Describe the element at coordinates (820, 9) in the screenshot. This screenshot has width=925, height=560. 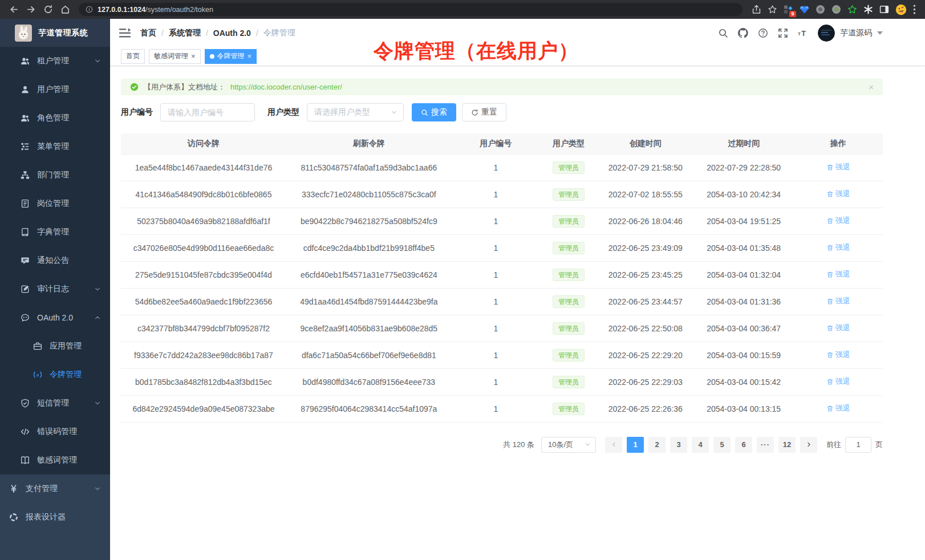
I see `command-extension-icon` at that location.